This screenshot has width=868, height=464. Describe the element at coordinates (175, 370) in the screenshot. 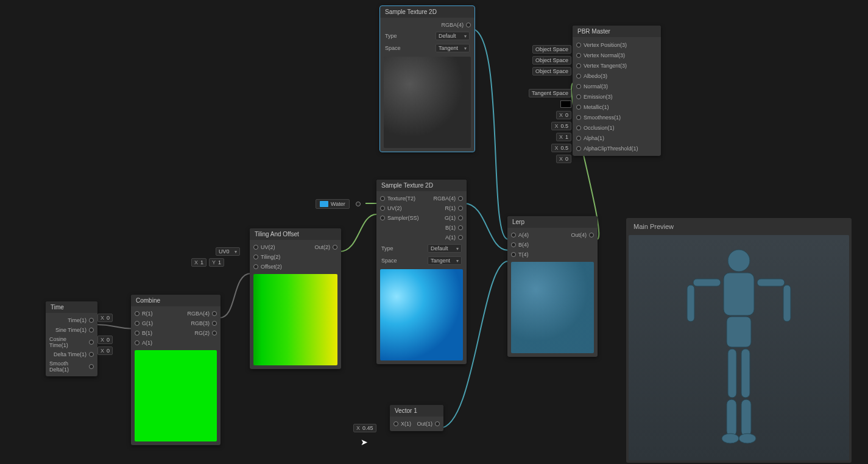

I see `node-combine: Combine R(1) RGBA(4) G(1) RGB(3) B(1) RG…` at that location.